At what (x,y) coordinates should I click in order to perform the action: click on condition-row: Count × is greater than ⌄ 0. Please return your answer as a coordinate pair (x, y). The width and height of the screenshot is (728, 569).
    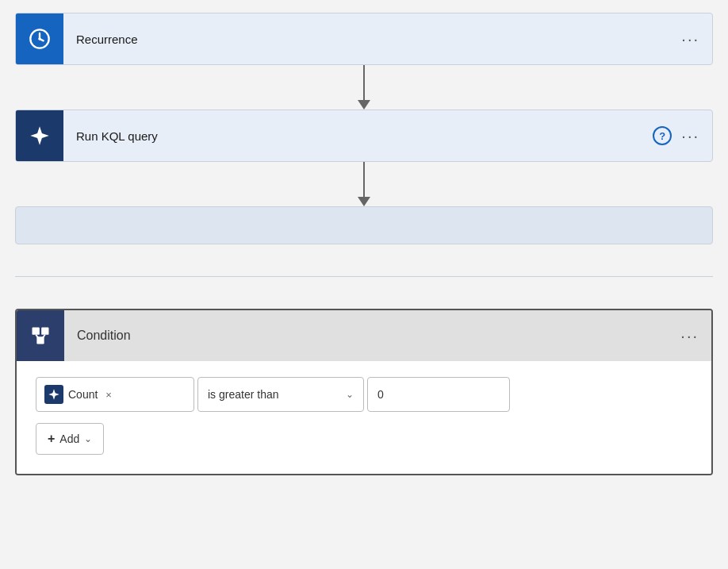
    Looking at the image, I should click on (364, 394).